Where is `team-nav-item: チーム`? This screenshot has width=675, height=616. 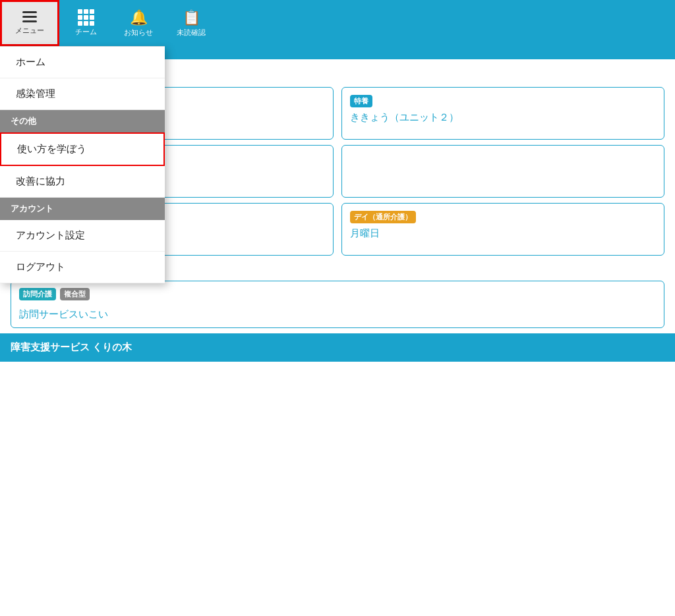
team-nav-item: チーム is located at coordinates (86, 23).